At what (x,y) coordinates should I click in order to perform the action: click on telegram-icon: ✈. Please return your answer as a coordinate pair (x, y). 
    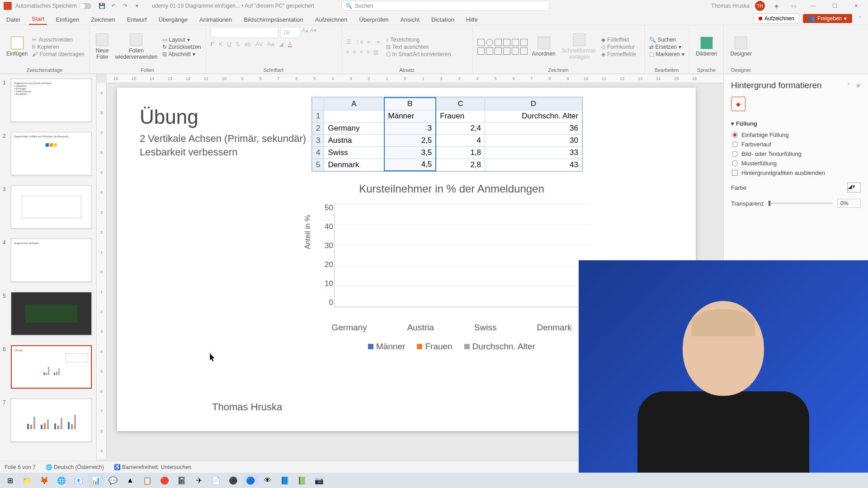
    Looking at the image, I should click on (199, 480).